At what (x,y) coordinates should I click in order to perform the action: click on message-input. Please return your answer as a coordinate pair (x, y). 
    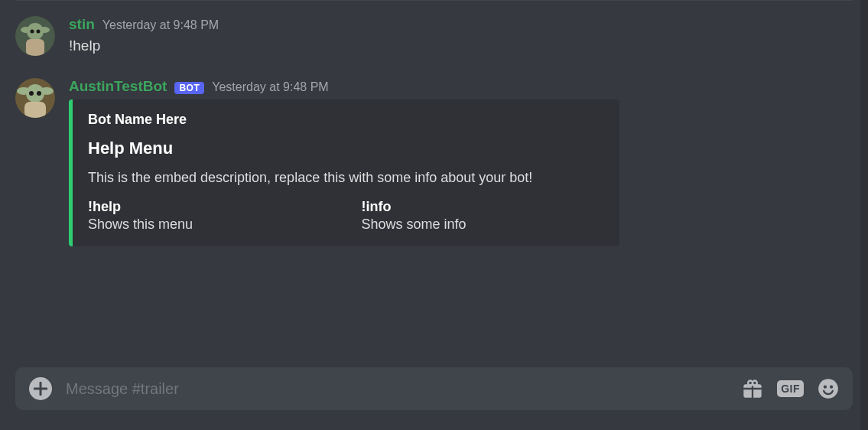
    Looking at the image, I should click on (397, 389).